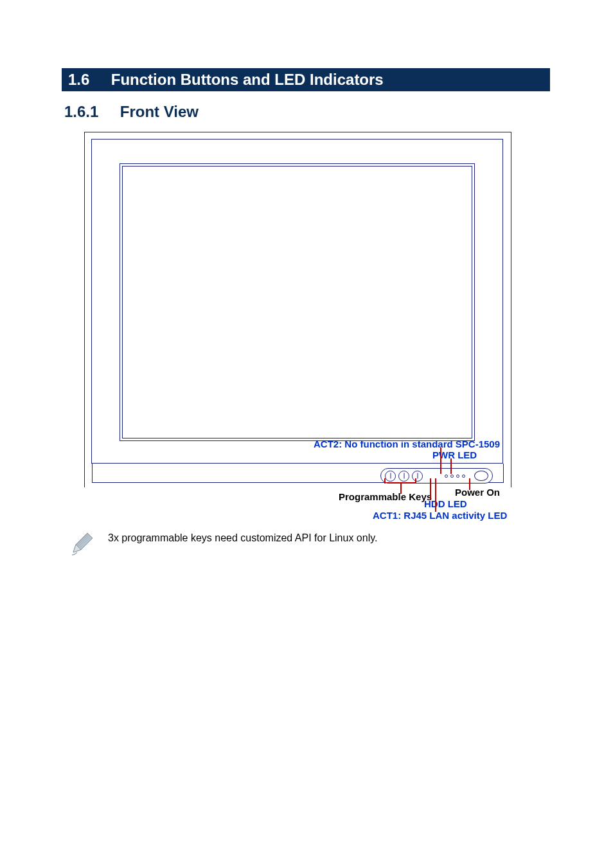  Describe the element at coordinates (407, 444) in the screenshot. I see `annotation-act2: ACT2: No function in standard SPC-1509` at that location.